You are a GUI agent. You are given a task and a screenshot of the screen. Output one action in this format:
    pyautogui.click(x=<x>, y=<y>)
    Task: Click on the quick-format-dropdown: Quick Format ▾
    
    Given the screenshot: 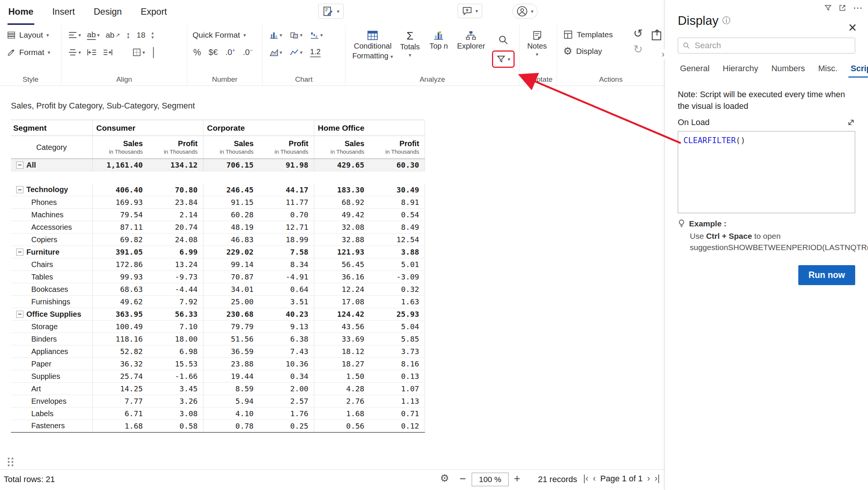 What is the action you would take?
    pyautogui.click(x=225, y=35)
    